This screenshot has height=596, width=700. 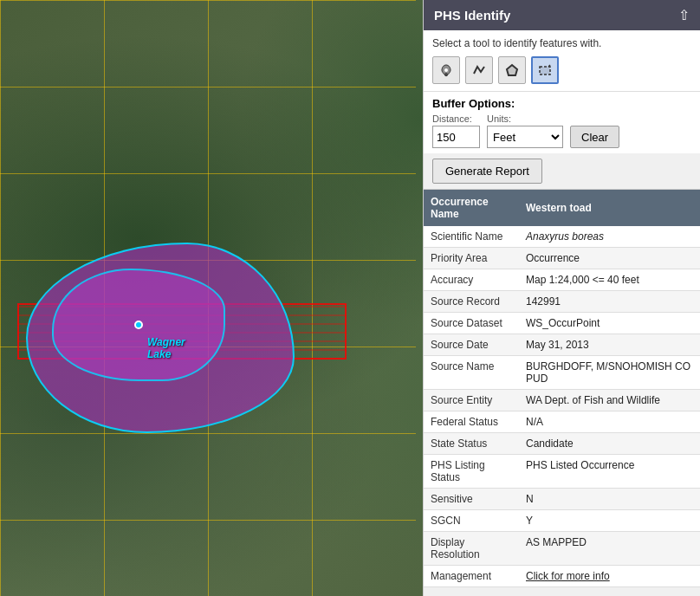 What do you see at coordinates (561, 301) in the screenshot?
I see `table-row: Source Record142991` at bounding box center [561, 301].